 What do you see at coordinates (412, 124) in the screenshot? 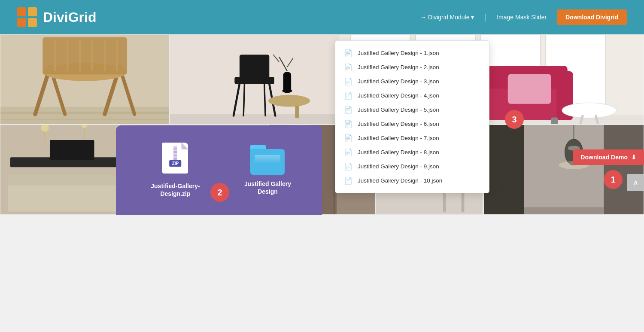
I see `file-item: 📄 Justified Gallery Design - 6.json` at bounding box center [412, 124].